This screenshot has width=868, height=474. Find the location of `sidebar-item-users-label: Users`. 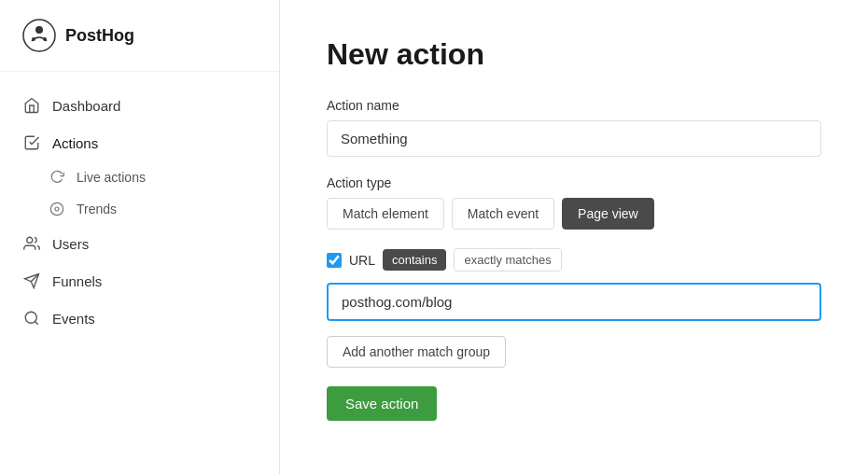

sidebar-item-users-label: Users is located at coordinates (71, 244).